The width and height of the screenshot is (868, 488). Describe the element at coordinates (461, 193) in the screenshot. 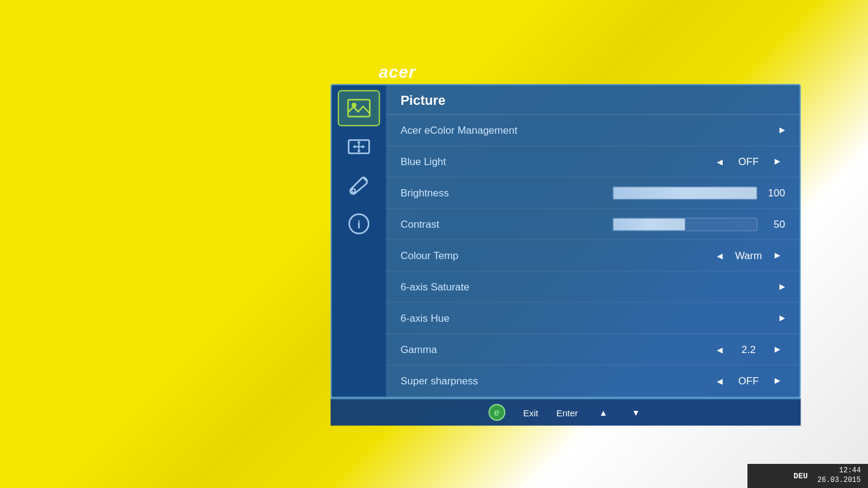

I see `brightness-label: Brightness` at that location.